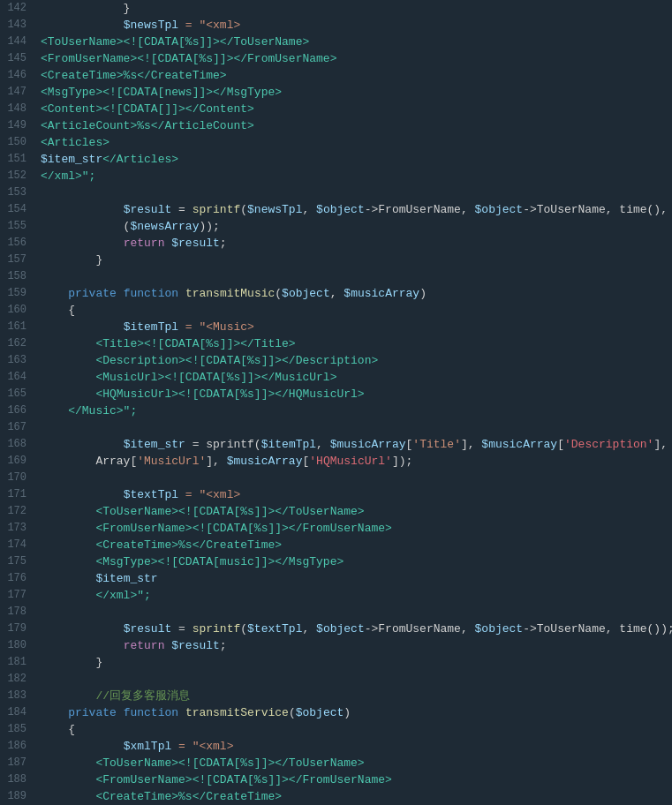  Describe the element at coordinates (19, 461) in the screenshot. I see `line-number: 169` at that location.